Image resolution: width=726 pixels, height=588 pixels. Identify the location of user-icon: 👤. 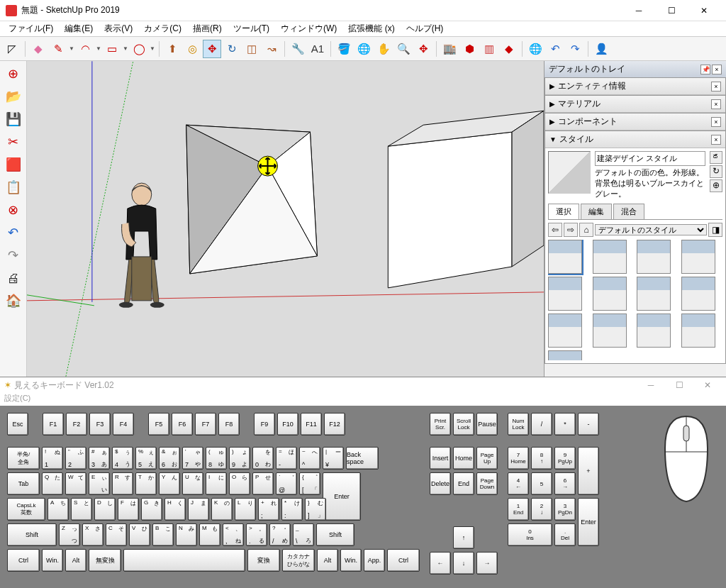
(601, 49).